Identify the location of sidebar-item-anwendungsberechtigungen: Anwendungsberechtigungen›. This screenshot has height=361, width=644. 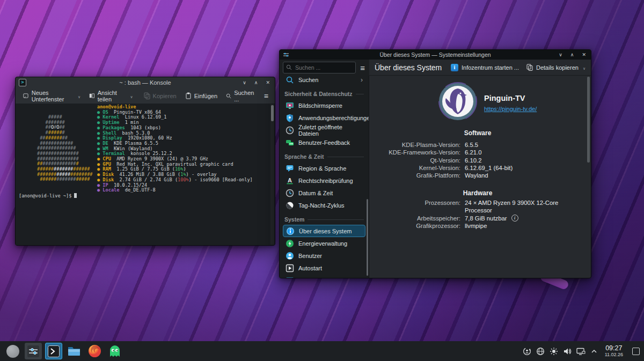
(324, 118).